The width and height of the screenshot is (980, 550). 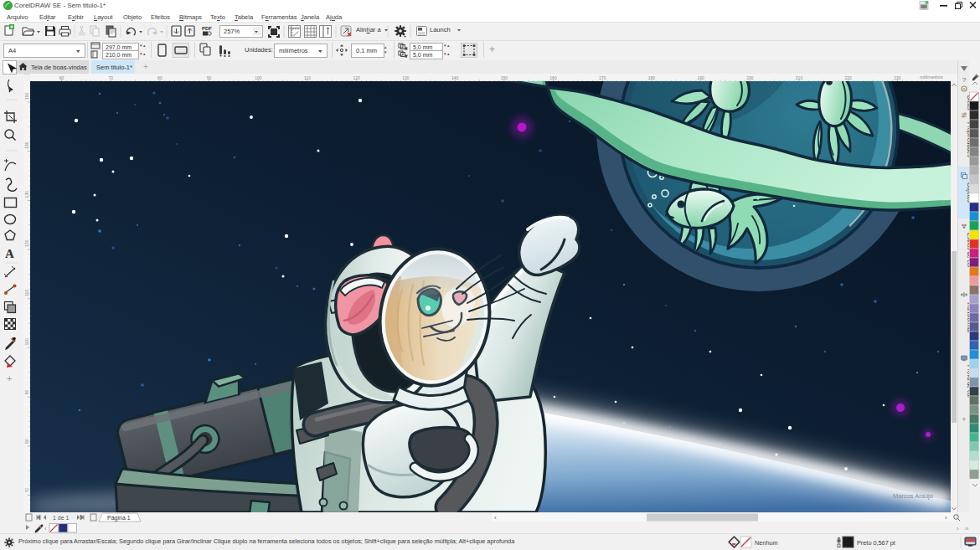 I want to click on svg-text: Preto 0,567 pt, so click(x=876, y=542).